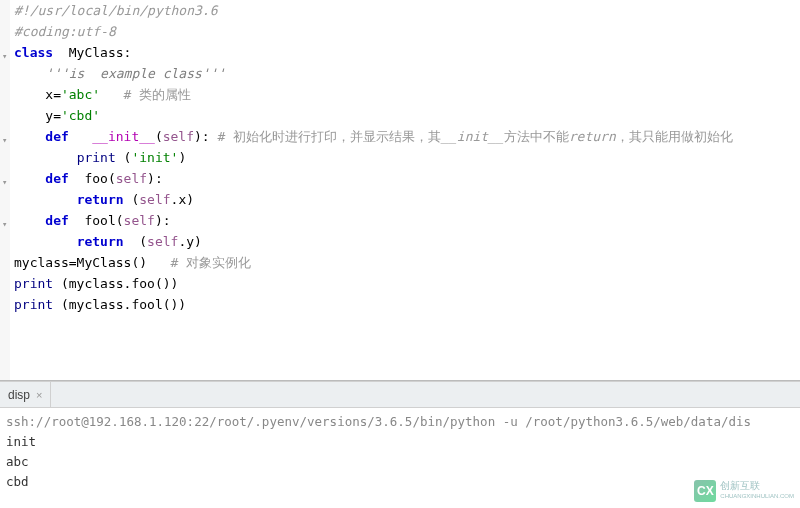 Image resolution: width=800 pixels, height=508 pixels. Describe the element at coordinates (38, 116) in the screenshot. I see `assign-y: y=` at that location.